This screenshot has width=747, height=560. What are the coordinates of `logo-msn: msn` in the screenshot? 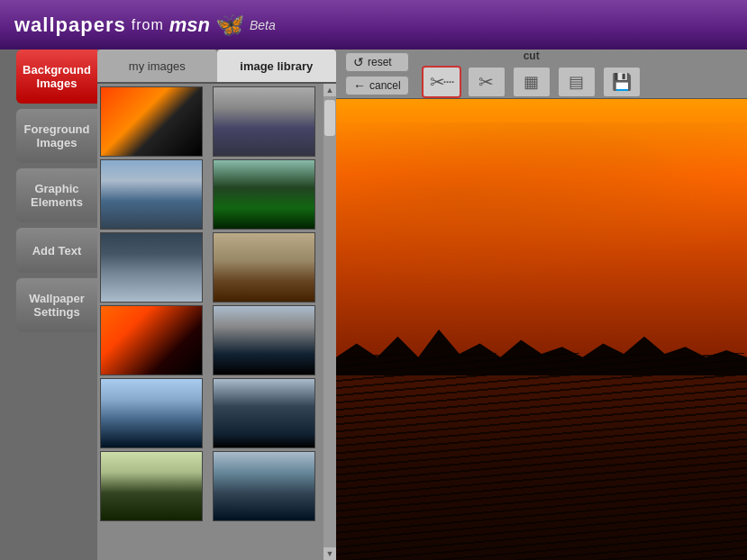 It's located at (189, 25).